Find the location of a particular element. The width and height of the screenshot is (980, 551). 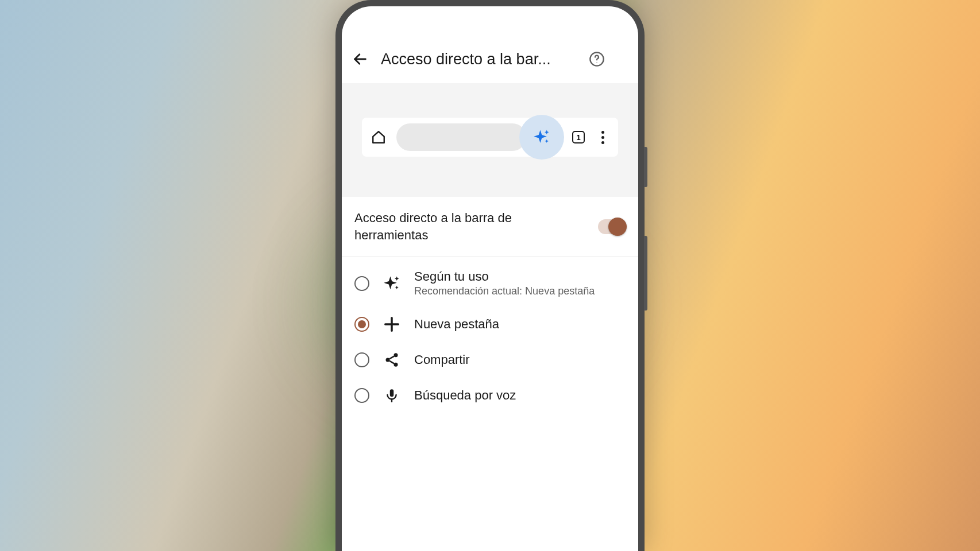

app-bar: Acceso directo a la bar... is located at coordinates (490, 59).